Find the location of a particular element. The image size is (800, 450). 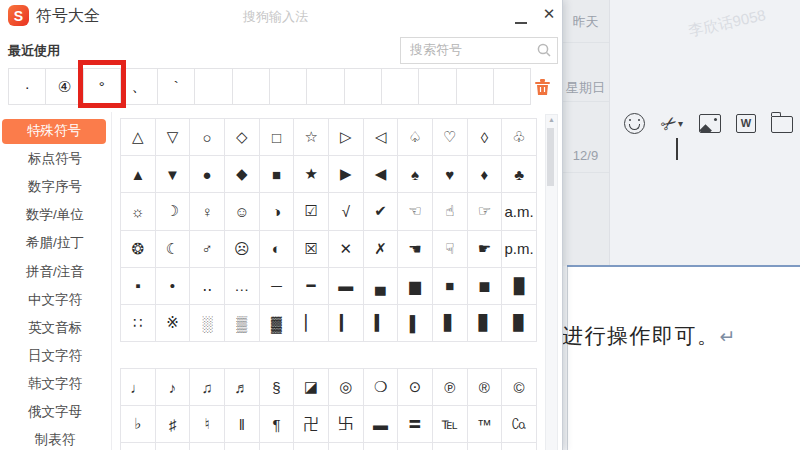

symbol-cell: ❂ is located at coordinates (138, 250).